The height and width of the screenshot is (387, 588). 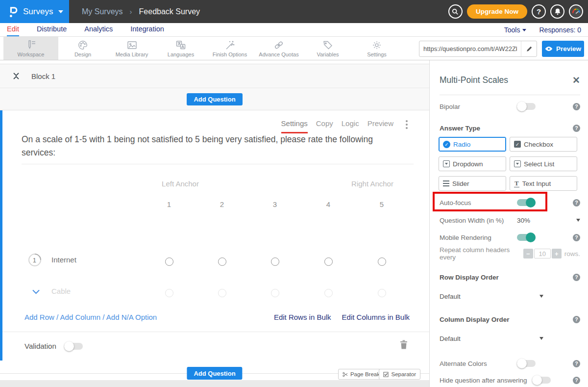 What do you see at coordinates (131, 317) in the screenshot?
I see `add-na-option-link: Add N/A Option` at bounding box center [131, 317].